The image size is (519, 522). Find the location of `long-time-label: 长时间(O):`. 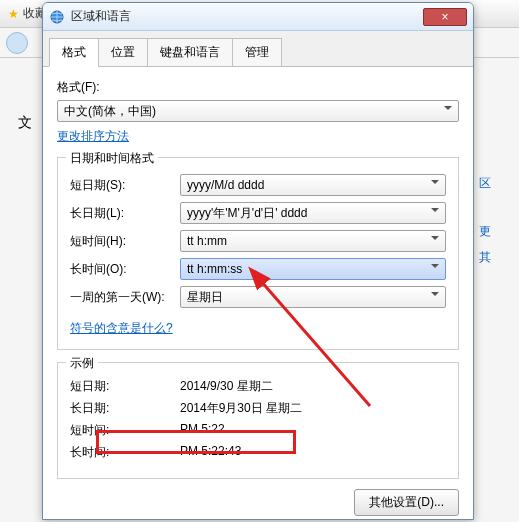

long-time-label: 长时间(O): is located at coordinates (125, 270).